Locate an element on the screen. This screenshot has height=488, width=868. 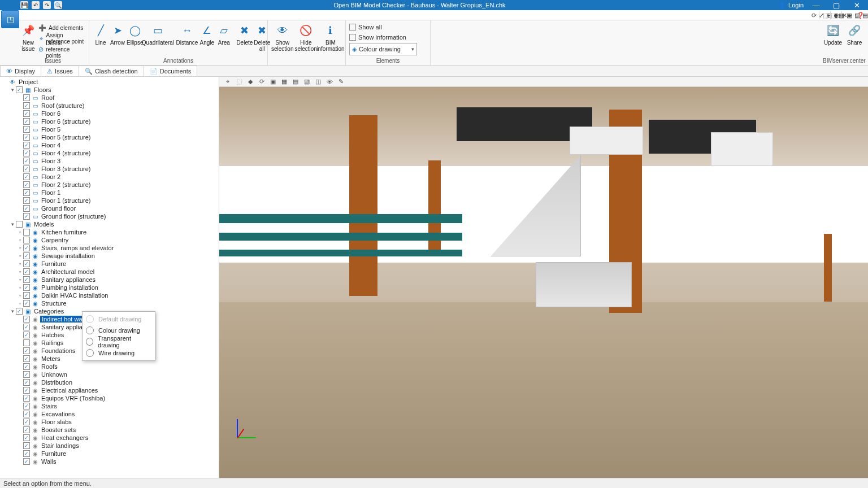
vs-icon: ⟳ is located at coordinates (814, 15).